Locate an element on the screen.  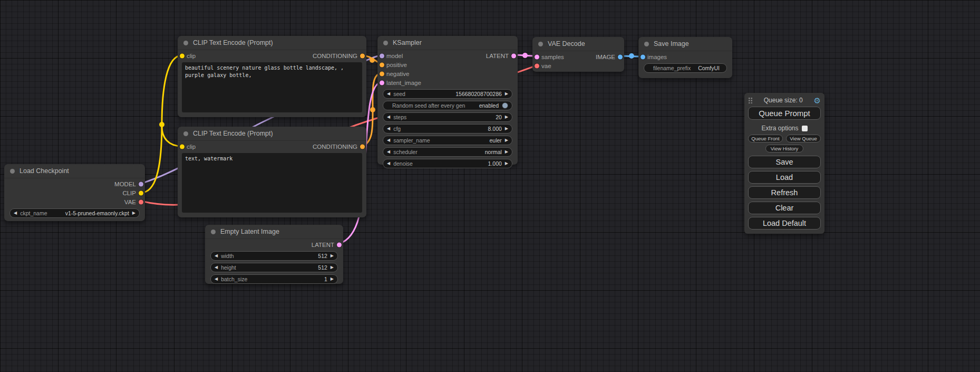
load-button: Load is located at coordinates (784, 177).